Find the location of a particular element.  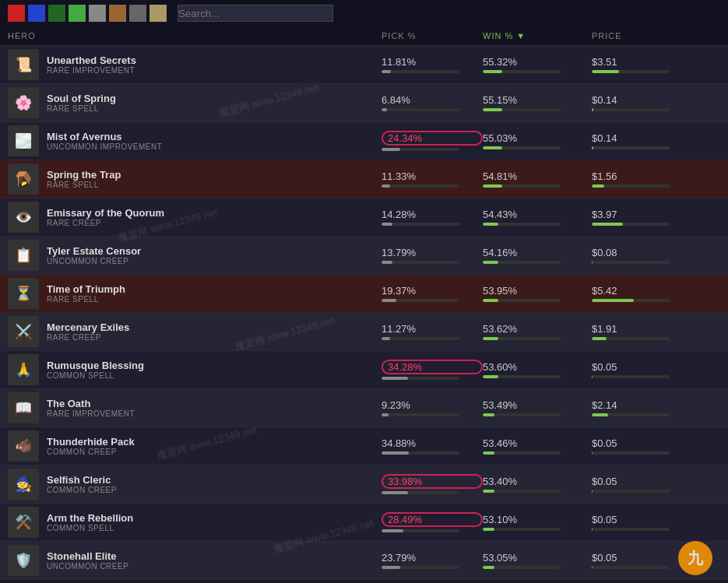

win-value-6: 53.95% is located at coordinates (537, 291).